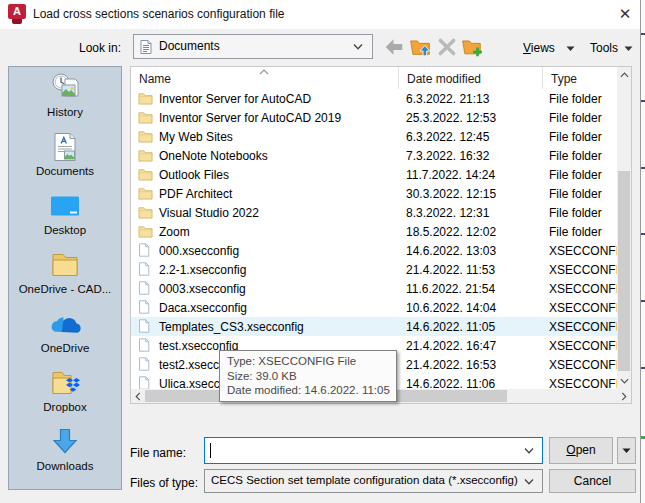 This screenshot has width=645, height=503. I want to click on file-row: Inventor Server for AutoCAD6.3.2022. 21:…, so click(374, 98).